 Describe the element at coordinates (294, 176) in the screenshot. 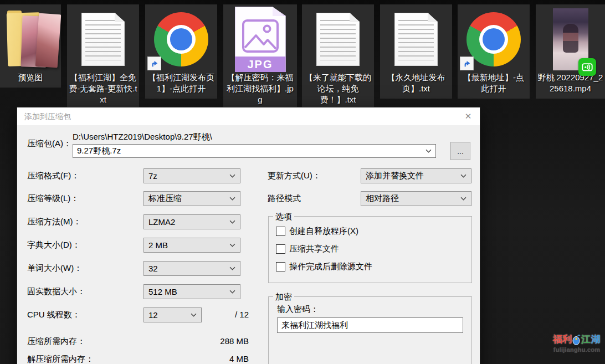

I see `update-mode-label: 更新方式(U)：` at that location.